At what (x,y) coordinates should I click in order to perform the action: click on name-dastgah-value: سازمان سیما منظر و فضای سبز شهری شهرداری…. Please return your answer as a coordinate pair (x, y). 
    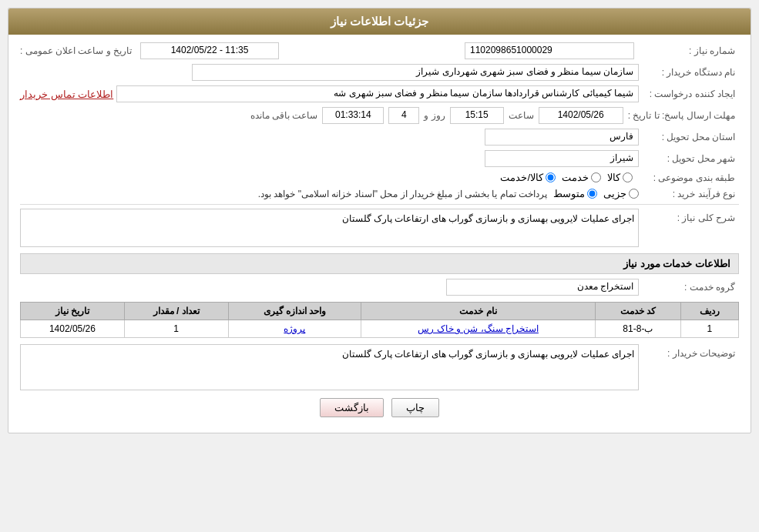
    Looking at the image, I should click on (415, 72).